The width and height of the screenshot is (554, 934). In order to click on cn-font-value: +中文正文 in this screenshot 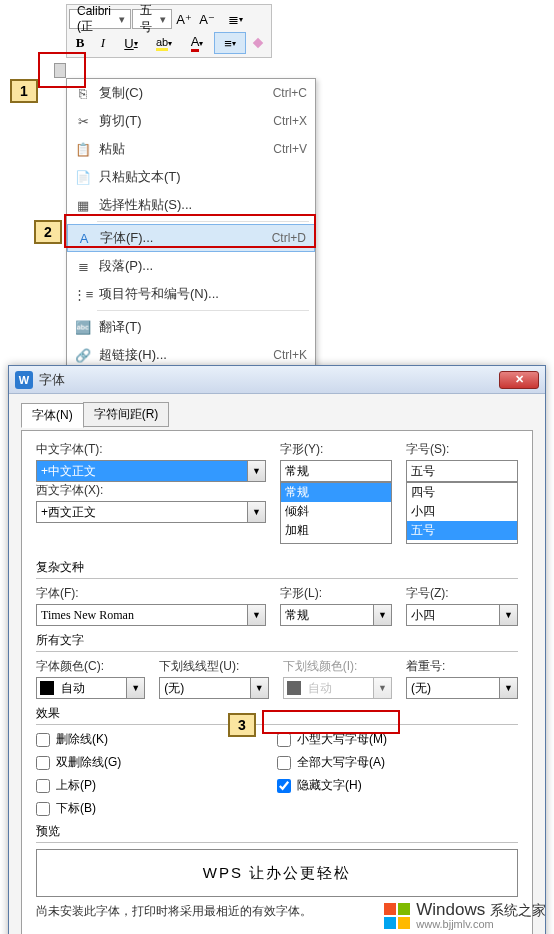, I will do `click(142, 471)`.